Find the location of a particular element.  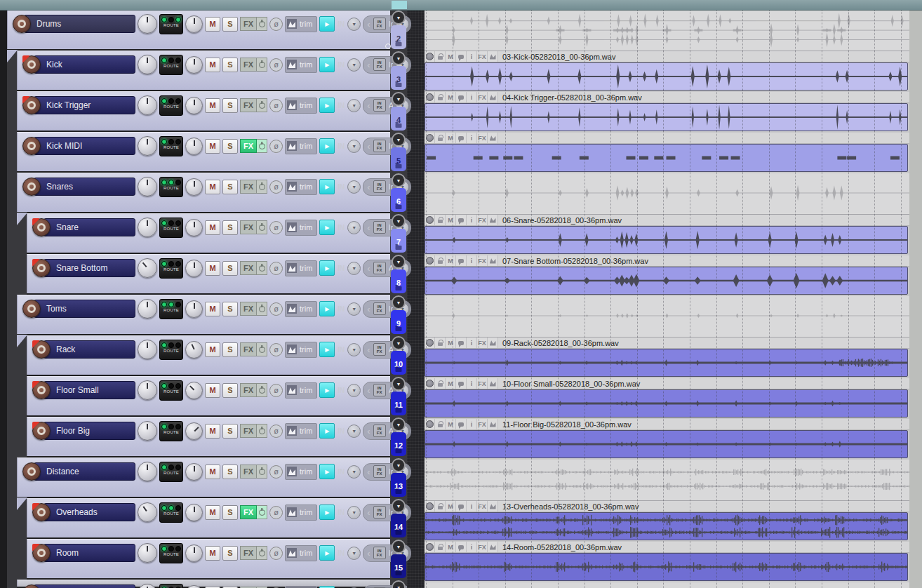

track-strip: ▼ 8 is located at coordinates (399, 274).